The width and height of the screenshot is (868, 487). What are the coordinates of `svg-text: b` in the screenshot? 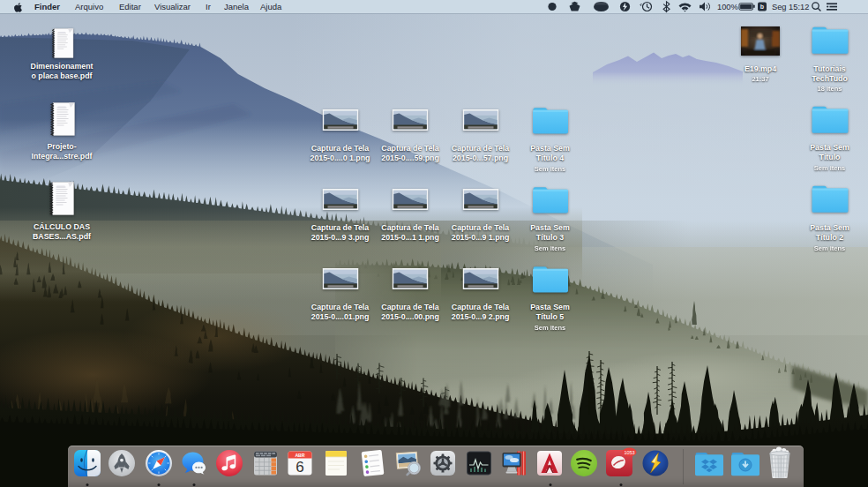 It's located at (762, 7).